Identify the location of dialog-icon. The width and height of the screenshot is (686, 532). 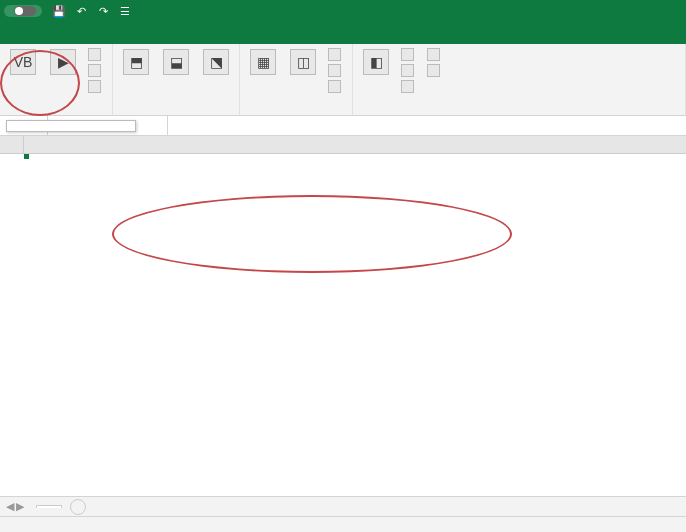
(334, 86).